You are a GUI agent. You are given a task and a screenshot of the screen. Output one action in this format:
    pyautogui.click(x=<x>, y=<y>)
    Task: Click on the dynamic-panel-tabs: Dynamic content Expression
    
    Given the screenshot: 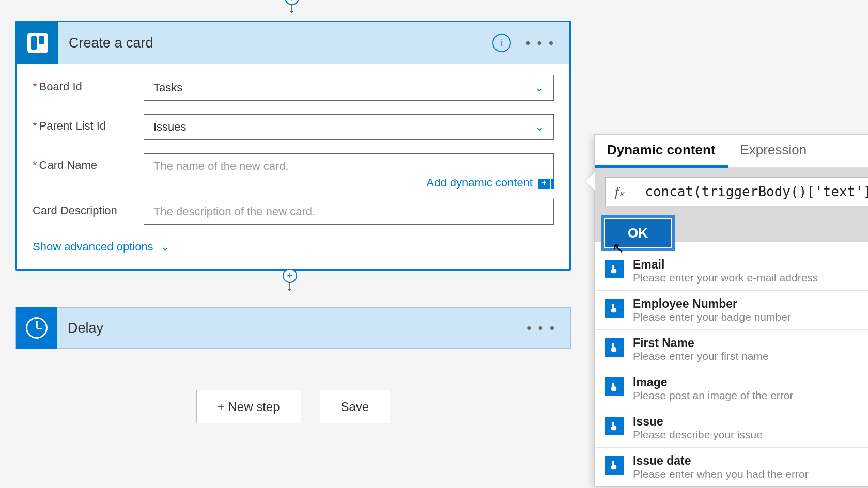 What is the action you would take?
    pyautogui.click(x=732, y=151)
    